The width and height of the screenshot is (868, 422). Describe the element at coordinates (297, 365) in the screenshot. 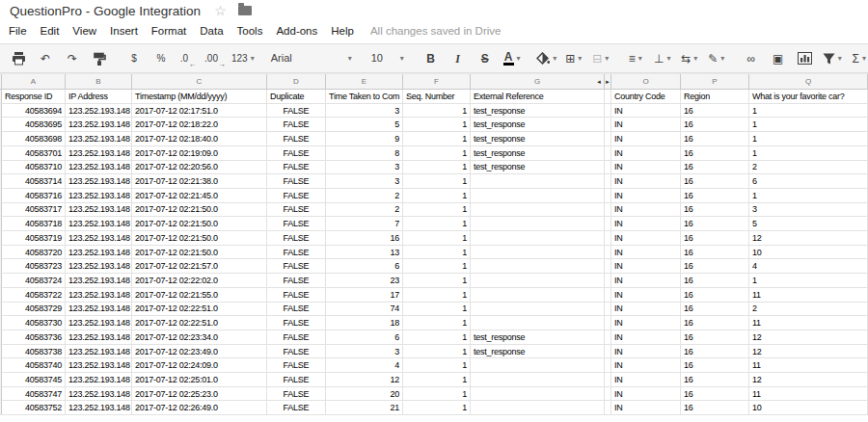

I see `cell-D20: FALSE` at that location.